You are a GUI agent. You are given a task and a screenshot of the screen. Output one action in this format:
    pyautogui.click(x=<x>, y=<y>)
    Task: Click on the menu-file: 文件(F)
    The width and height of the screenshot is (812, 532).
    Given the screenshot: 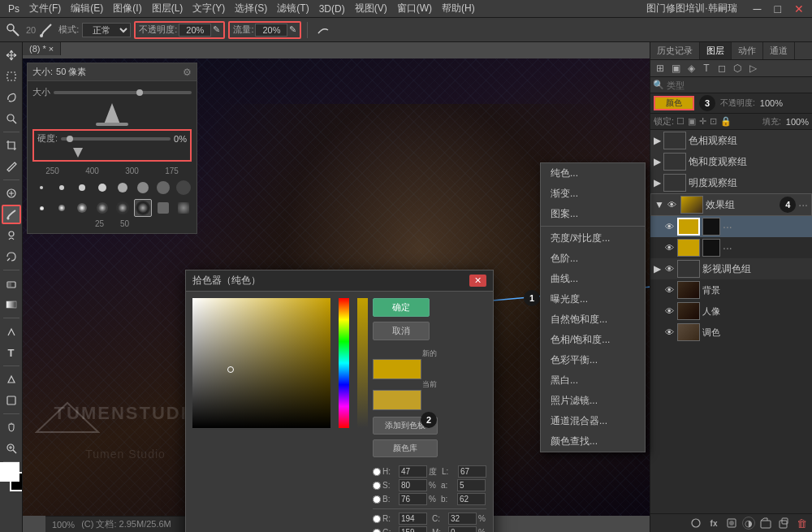 What is the action you would take?
    pyautogui.click(x=45, y=8)
    